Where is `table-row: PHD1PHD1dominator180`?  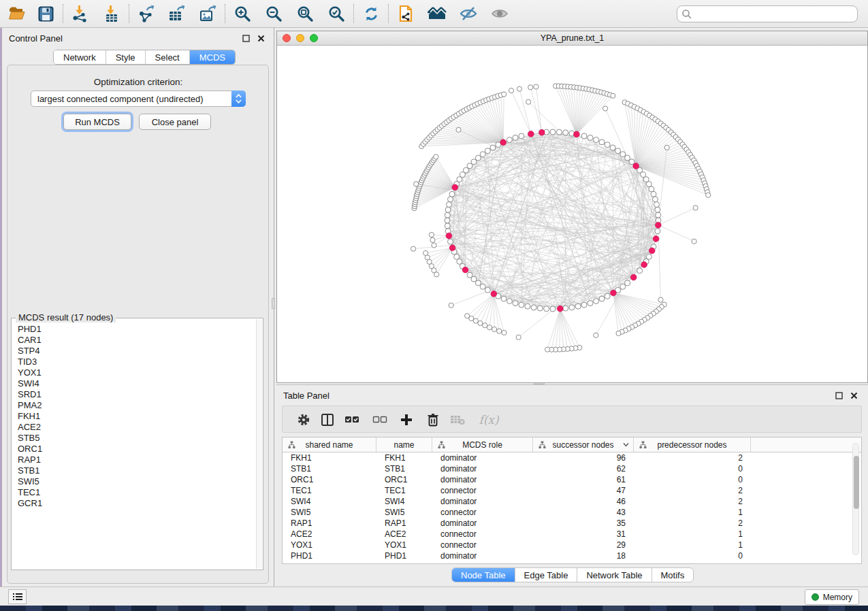 table-row: PHD1PHD1dominator180 is located at coordinates (572, 556).